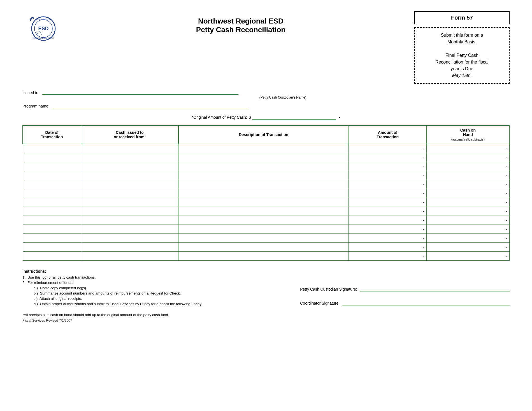  I want to click on notice-line2: Monthly Basis., so click(462, 42).